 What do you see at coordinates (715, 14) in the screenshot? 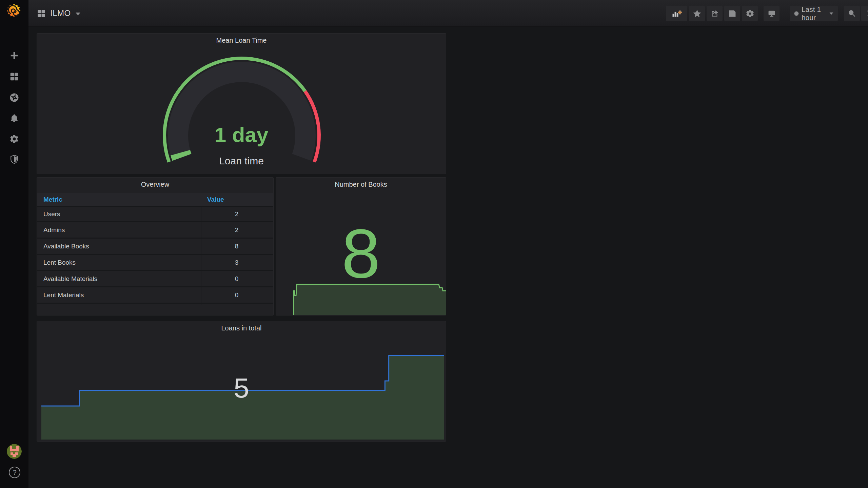
I see `share-icon` at bounding box center [715, 14].